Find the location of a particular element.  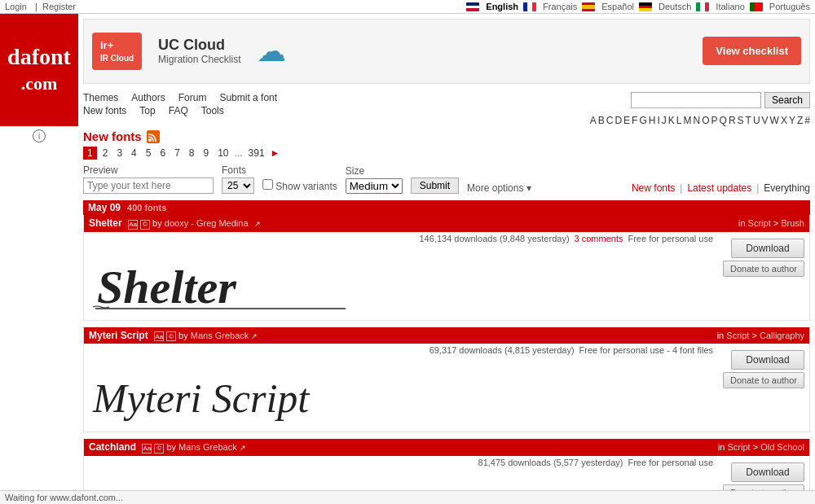

font-name-link-myteri: Myteri Script is located at coordinates (119, 335).